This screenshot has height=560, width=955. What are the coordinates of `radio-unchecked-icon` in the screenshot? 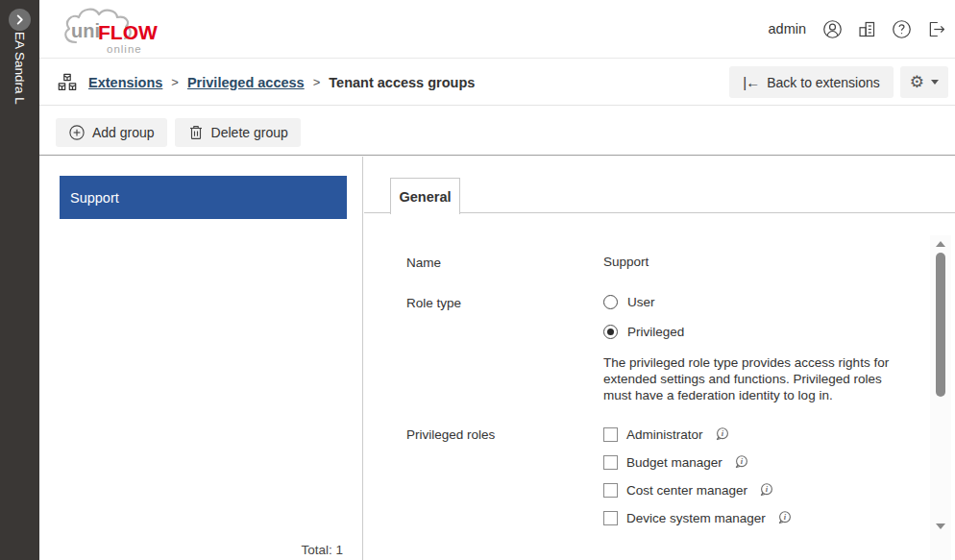 It's located at (611, 302).